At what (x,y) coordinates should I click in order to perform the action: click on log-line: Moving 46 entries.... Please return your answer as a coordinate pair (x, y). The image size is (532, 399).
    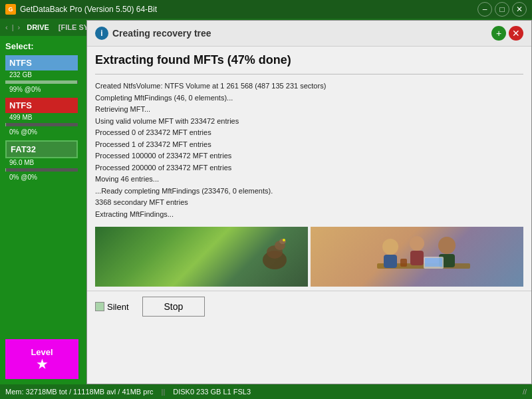
    Looking at the image, I should click on (309, 180).